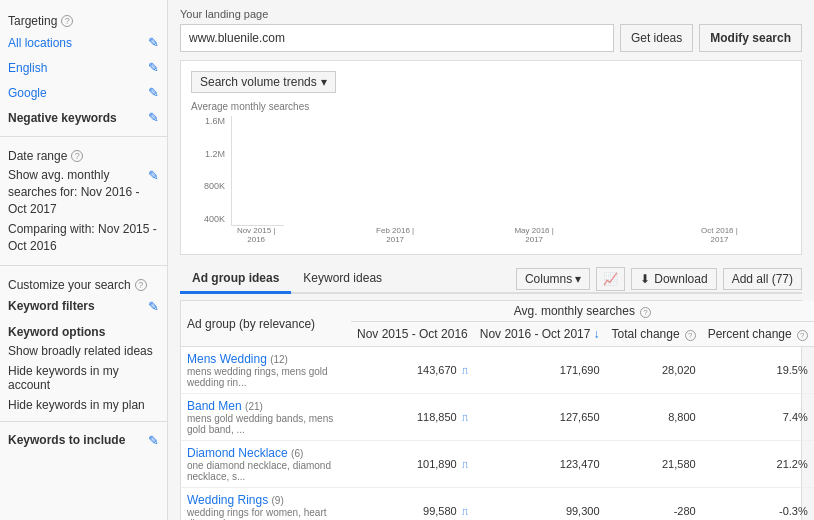 The width and height of the screenshot is (814, 520). What do you see at coordinates (758, 464) in the screenshot?
I see `percent-change-cell-2: 21.2%` at bounding box center [758, 464].